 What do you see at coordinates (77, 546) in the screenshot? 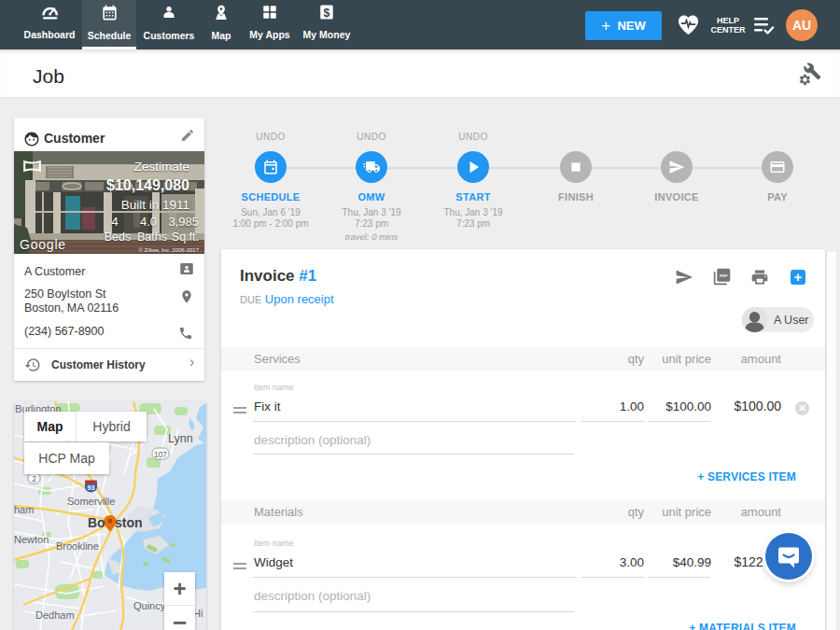
I see `svg-text: Brookline` at bounding box center [77, 546].